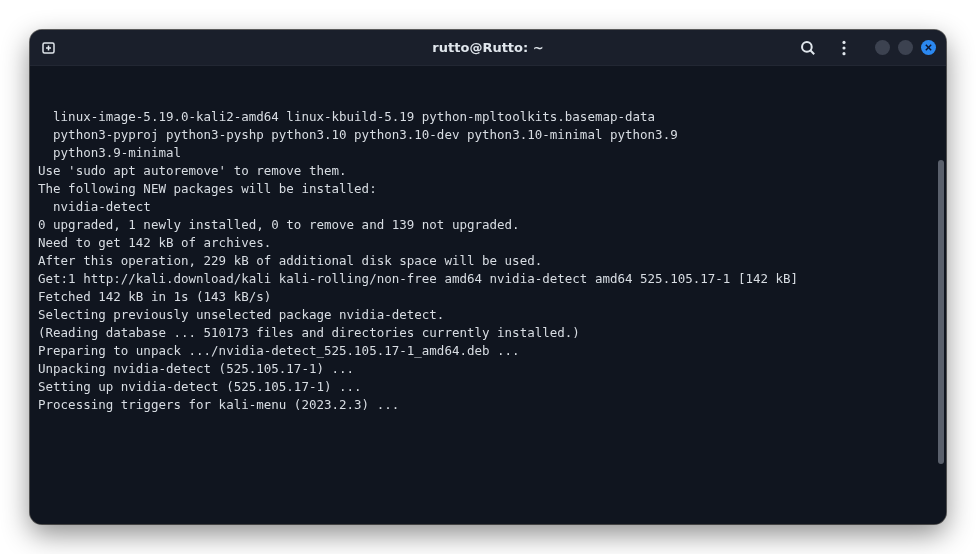 Image resolution: width=976 pixels, height=554 pixels. What do you see at coordinates (488, 315) in the screenshot?
I see `output-line: Selecting previously unselected package …` at bounding box center [488, 315].